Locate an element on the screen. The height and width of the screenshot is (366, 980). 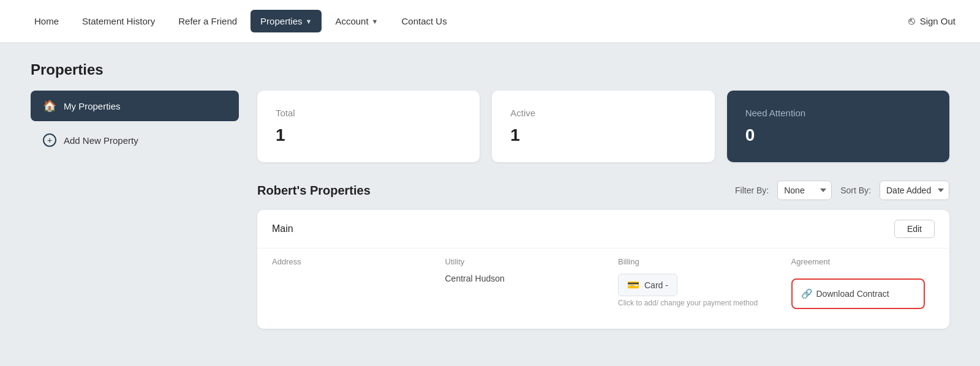
sidebar: 🏠 My Properties + Add New Property is located at coordinates (135, 209).